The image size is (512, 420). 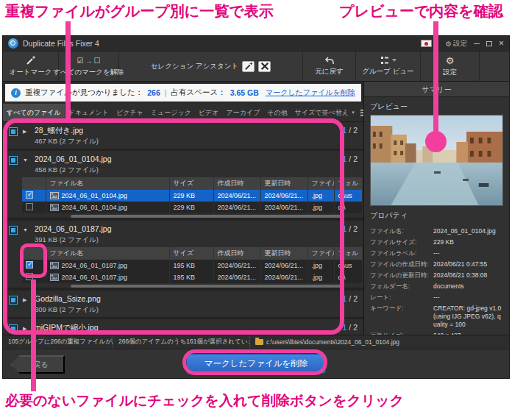 I want to click on window-title: Duplicate Files Fixer 4, so click(x=61, y=43).